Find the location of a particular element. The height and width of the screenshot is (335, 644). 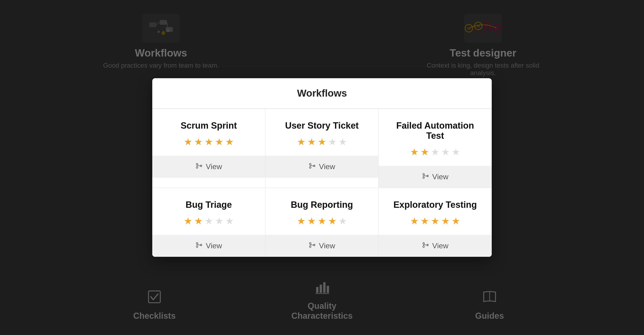

workflow-card-failed-automation-test: Failed Automation Test★★★★★ View is located at coordinates (435, 148).